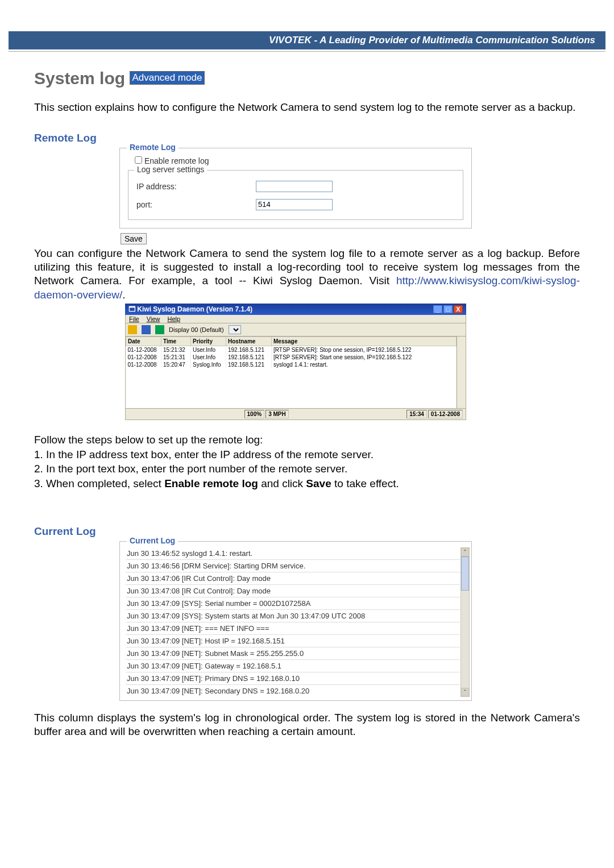 The width and height of the screenshot is (614, 868). Describe the element at coordinates (446, 414) in the screenshot. I see `status-date: 01-12-2008` at that location.